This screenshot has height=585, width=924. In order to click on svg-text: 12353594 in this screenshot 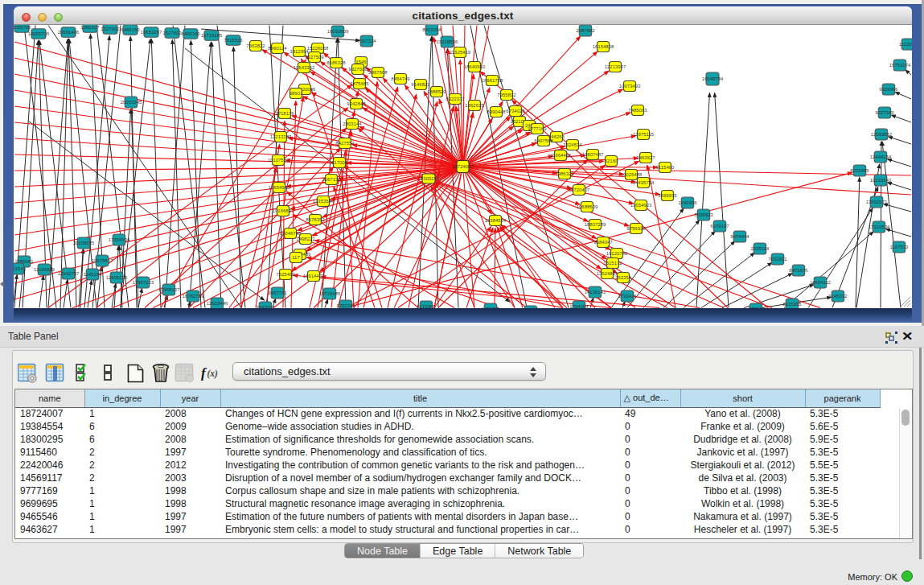, I will do `click(323, 201)`.